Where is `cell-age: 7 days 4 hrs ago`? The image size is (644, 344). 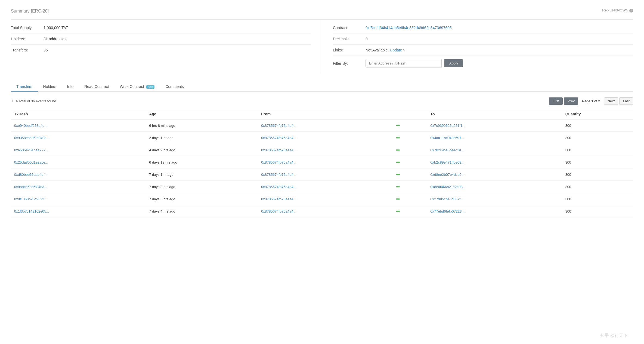 cell-age: 7 days 4 hrs ago is located at coordinates (202, 211).